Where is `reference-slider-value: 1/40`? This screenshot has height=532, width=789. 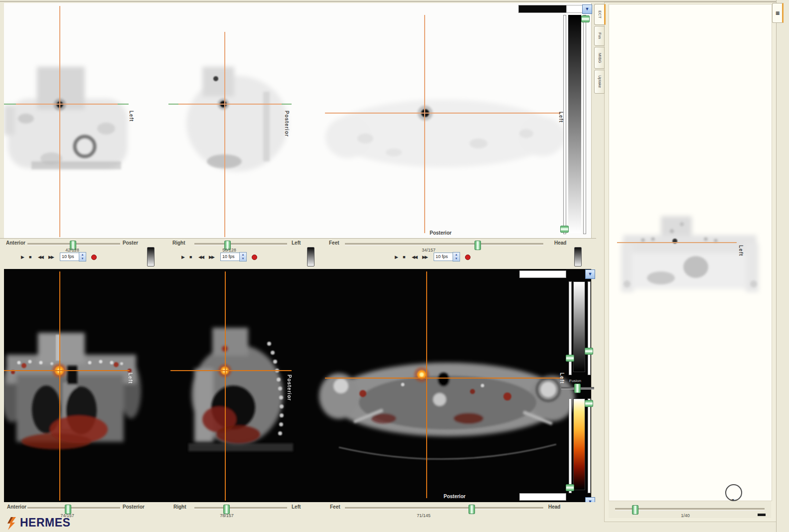
reference-slider-value: 1/40 is located at coordinates (685, 516).